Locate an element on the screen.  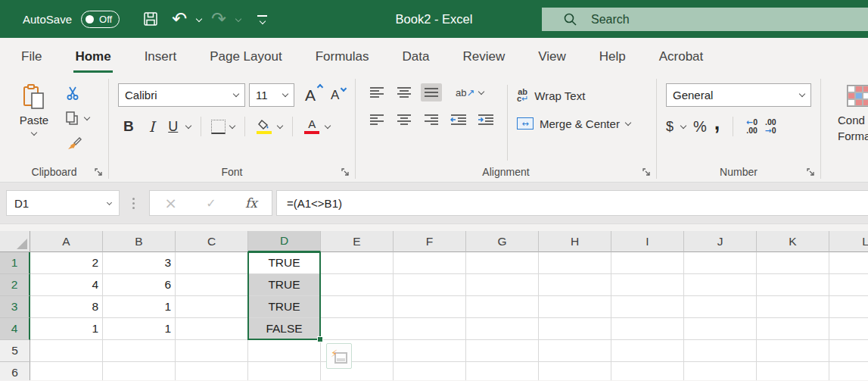
cell-I2 is located at coordinates (648, 285).